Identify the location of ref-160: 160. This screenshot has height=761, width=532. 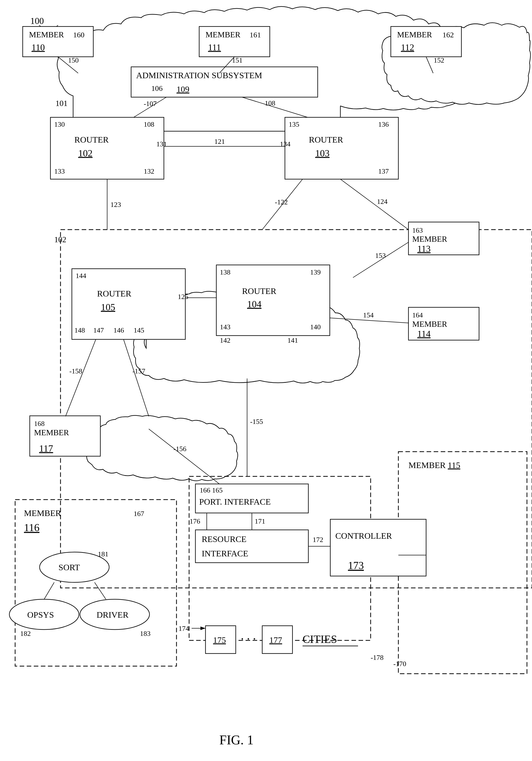
(79, 34).